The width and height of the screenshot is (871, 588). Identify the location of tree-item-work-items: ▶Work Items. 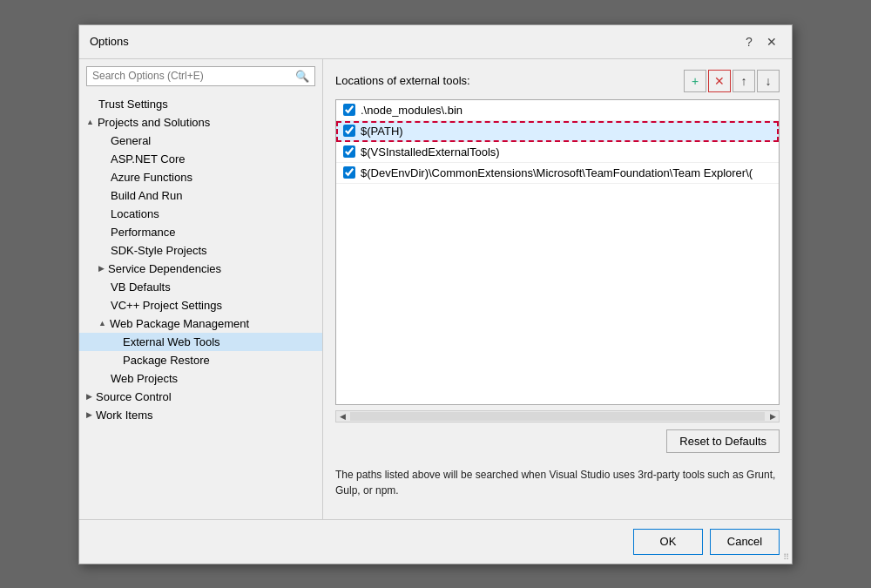
(200, 415).